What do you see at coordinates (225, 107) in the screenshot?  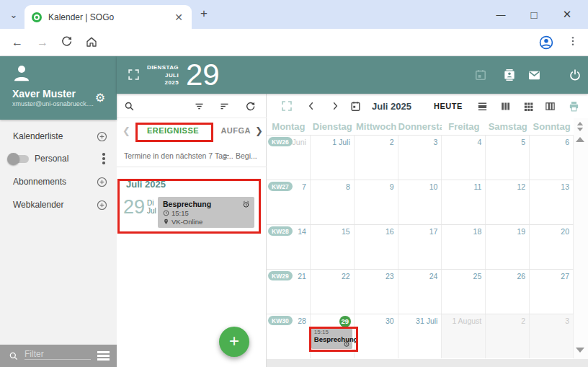 I see `sort-icon` at bounding box center [225, 107].